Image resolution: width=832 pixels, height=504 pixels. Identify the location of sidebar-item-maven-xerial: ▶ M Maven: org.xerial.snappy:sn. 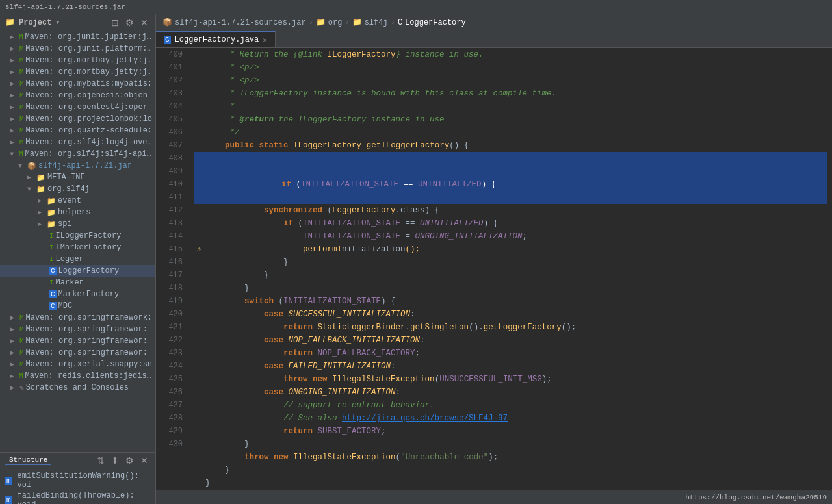
(78, 364).